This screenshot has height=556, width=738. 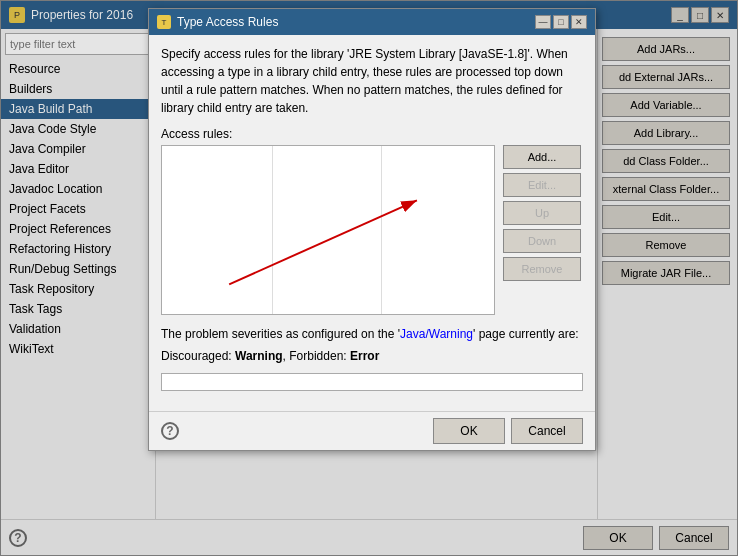 What do you see at coordinates (164, 22) in the screenshot?
I see `modal-title-icon: T` at bounding box center [164, 22].